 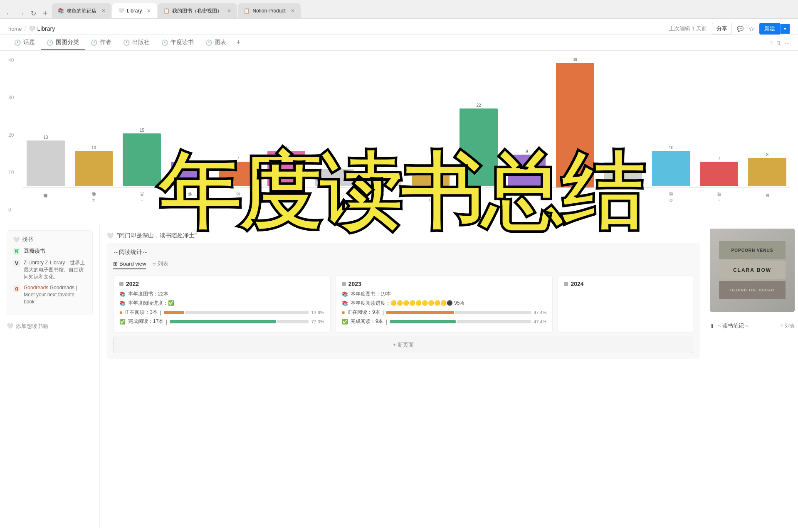 I want to click on tab-library-icon: 🤍, so click(x=121, y=11).